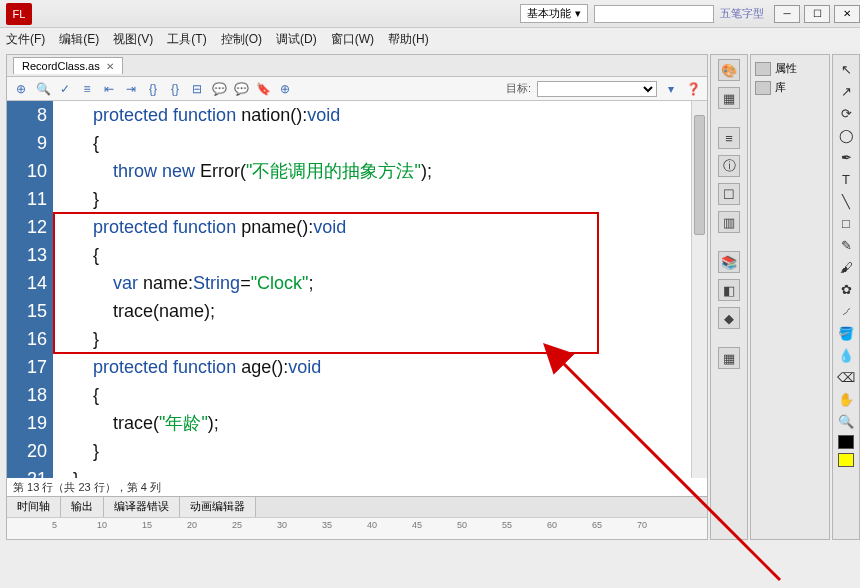 The height and width of the screenshot is (588, 860). What do you see at coordinates (846, 245) in the screenshot?
I see `pencil-tool-icon: ✎` at bounding box center [846, 245].